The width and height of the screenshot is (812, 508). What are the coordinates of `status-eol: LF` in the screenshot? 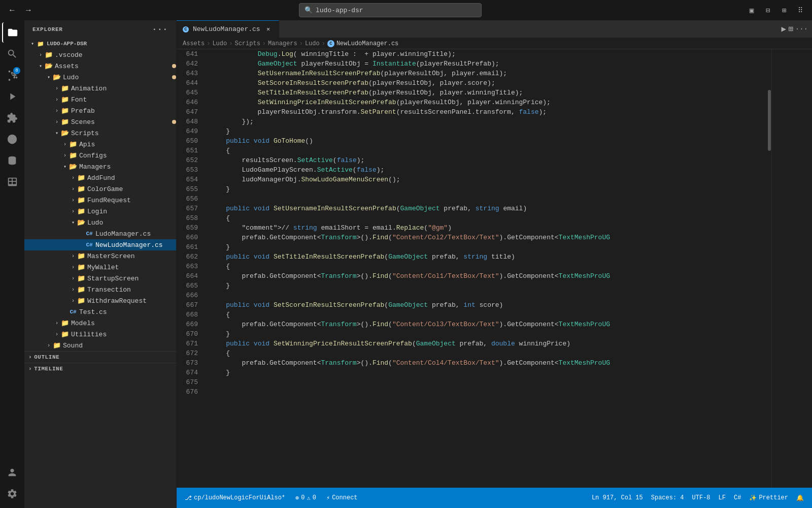 It's located at (722, 498).